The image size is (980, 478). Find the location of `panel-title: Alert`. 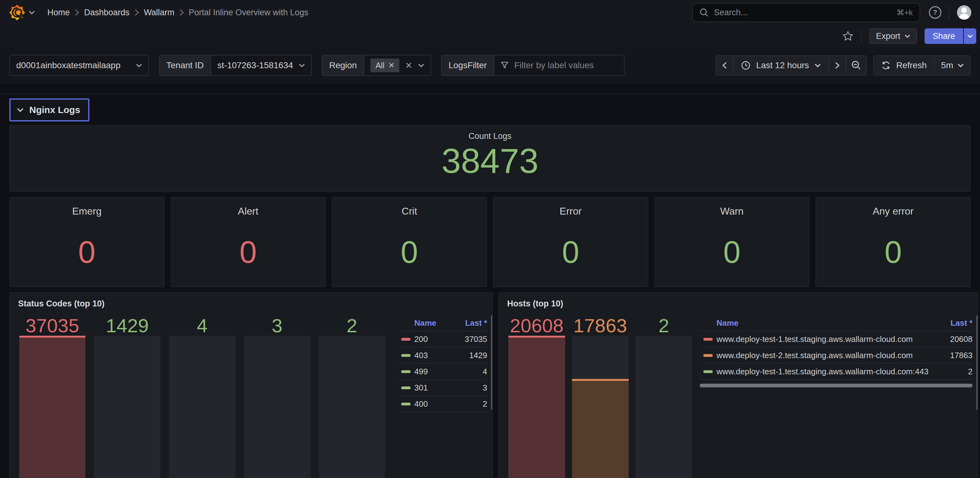

panel-title: Alert is located at coordinates (248, 211).